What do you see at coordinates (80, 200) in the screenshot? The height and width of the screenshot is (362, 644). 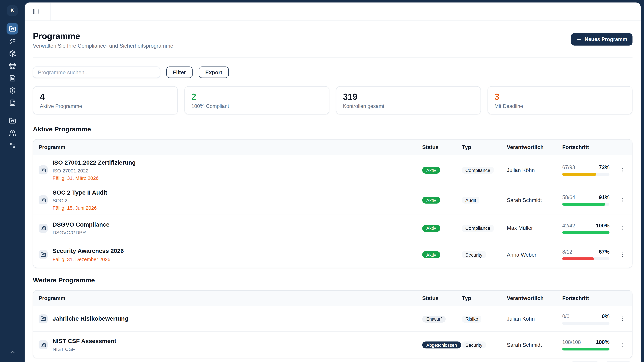 I see `program-text: SOC 2 Type II Audit SOC 2 Fällig: 15. Ju…` at bounding box center [80, 200].